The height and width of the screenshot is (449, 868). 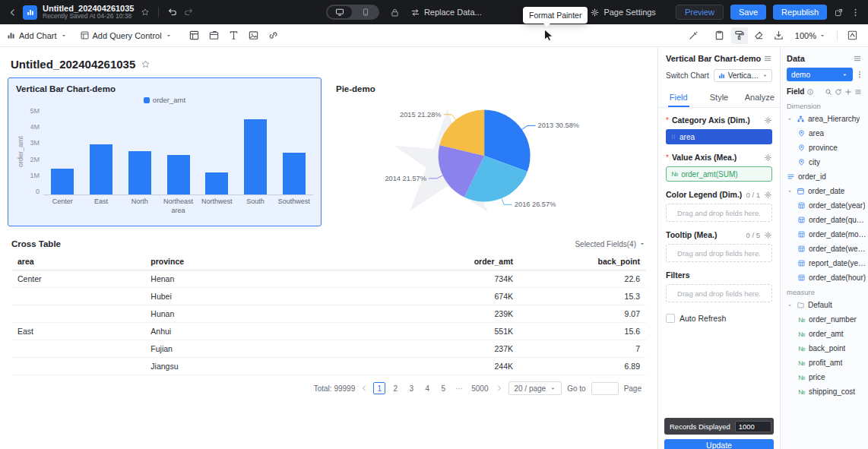 What do you see at coordinates (364, 388) in the screenshot?
I see `prev-page-icon` at bounding box center [364, 388].